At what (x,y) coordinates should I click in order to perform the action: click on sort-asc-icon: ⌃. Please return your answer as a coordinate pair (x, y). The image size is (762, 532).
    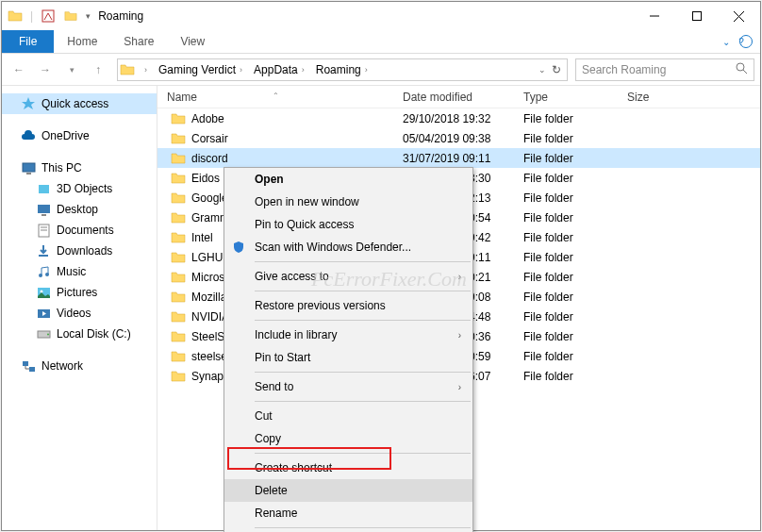
    Looking at the image, I should click on (275, 96).